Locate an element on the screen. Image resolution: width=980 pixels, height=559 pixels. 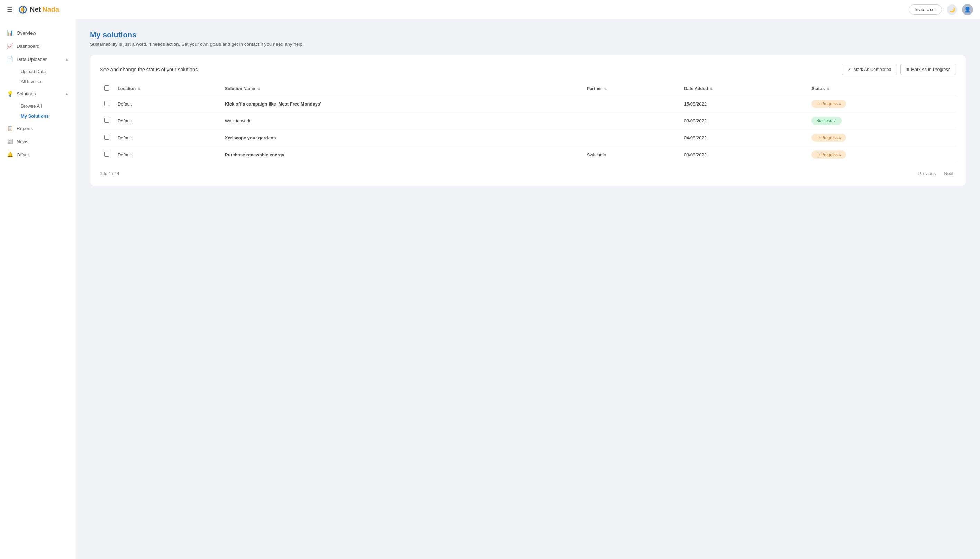
sidebar-item-label: News is located at coordinates (22, 142).